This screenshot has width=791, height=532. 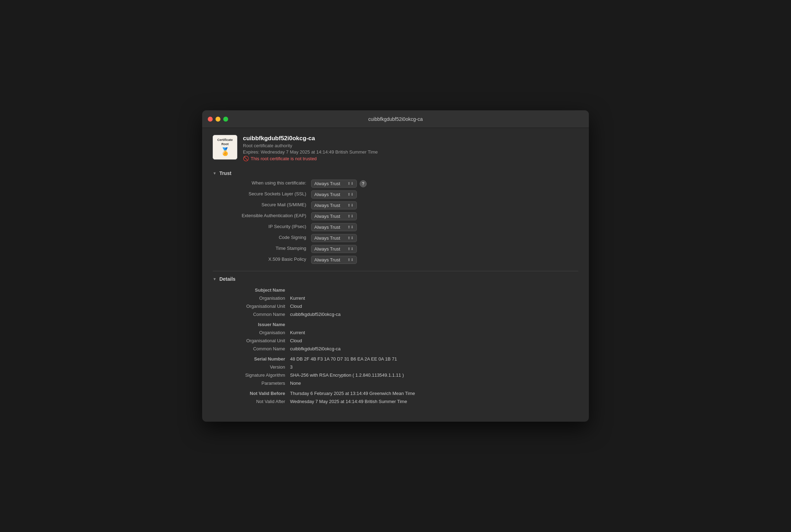 What do you see at coordinates (265, 227) in the screenshot?
I see `ipsec-label: IP Security (IPsec)` at bounding box center [265, 227].